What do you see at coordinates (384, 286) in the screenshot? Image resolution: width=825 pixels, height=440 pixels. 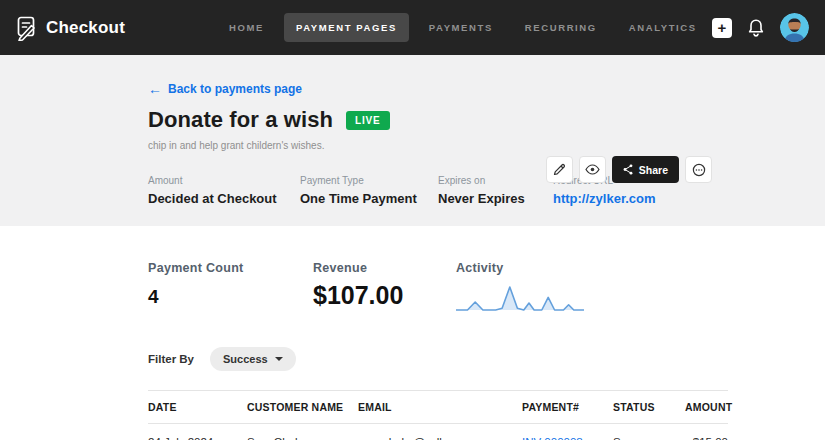 I see `stat-revenue: Revenue $107.00` at bounding box center [384, 286].